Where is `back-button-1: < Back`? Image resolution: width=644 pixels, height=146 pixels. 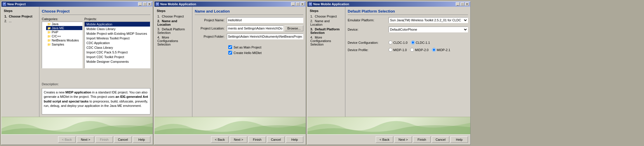 back-button-1: < Back is located at coordinates (67, 140).